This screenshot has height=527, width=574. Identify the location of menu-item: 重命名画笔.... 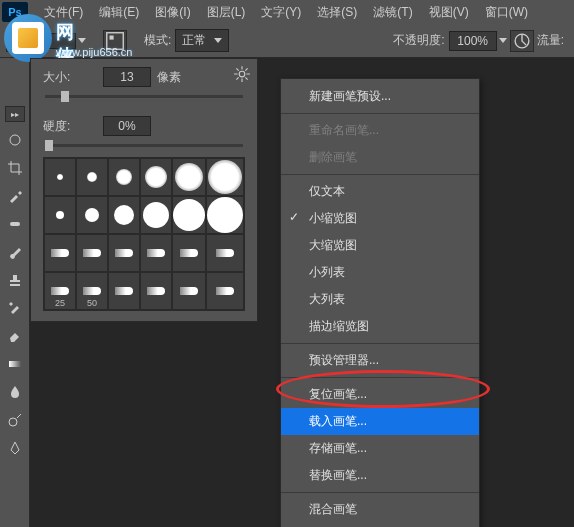
(380, 130).